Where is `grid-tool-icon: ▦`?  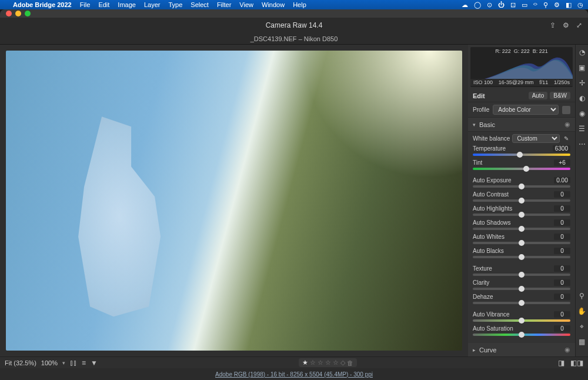 grid-tool-icon: ▦ is located at coordinates (582, 342).